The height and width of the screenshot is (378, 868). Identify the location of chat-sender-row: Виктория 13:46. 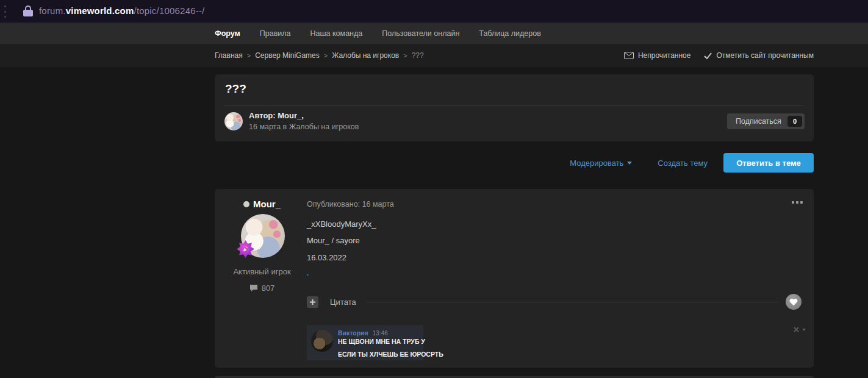
(363, 333).